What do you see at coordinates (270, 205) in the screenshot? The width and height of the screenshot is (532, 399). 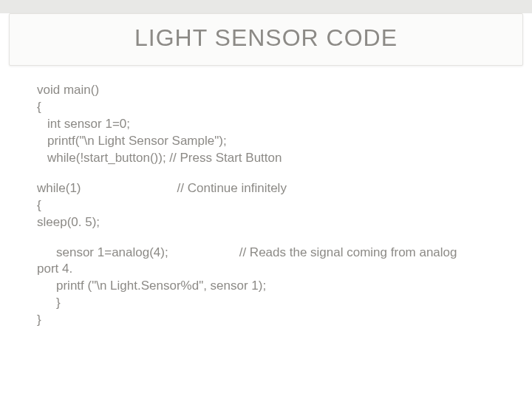 I see `code-block-2: while(1)// Continue infinitely { sleep(0…` at bounding box center [270, 205].